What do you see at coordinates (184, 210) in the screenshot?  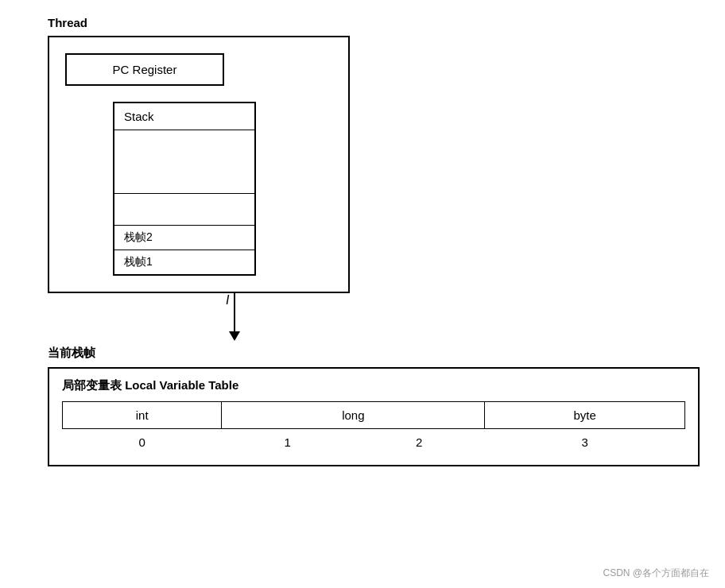 I see `stack-empty-mid` at bounding box center [184, 210].